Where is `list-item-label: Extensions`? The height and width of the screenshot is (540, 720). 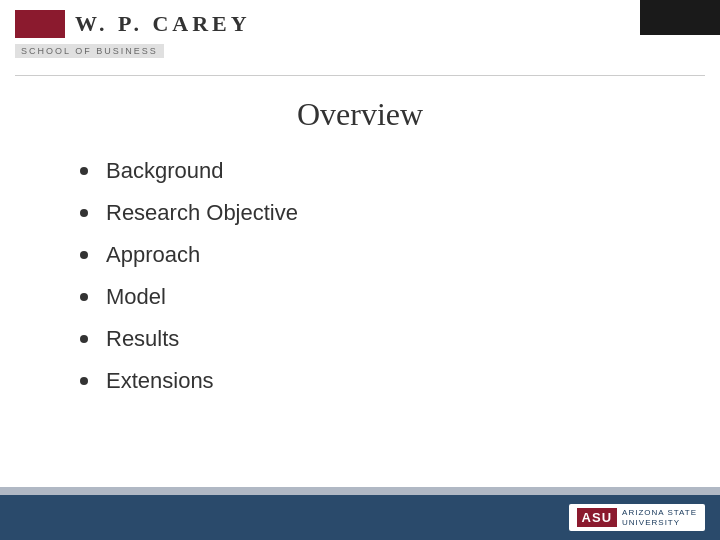 list-item-label: Extensions is located at coordinates (160, 381).